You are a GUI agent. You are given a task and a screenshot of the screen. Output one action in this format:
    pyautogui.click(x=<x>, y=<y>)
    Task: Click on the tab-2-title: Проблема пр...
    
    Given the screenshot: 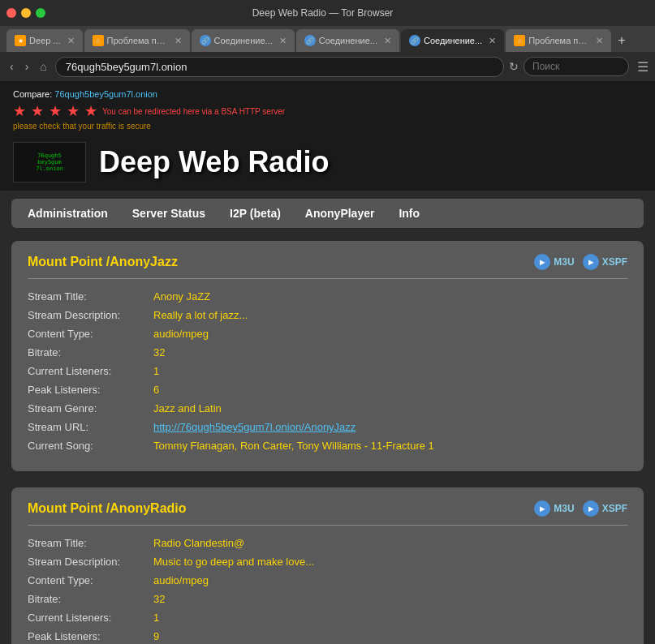 What is the action you would take?
    pyautogui.click(x=138, y=41)
    